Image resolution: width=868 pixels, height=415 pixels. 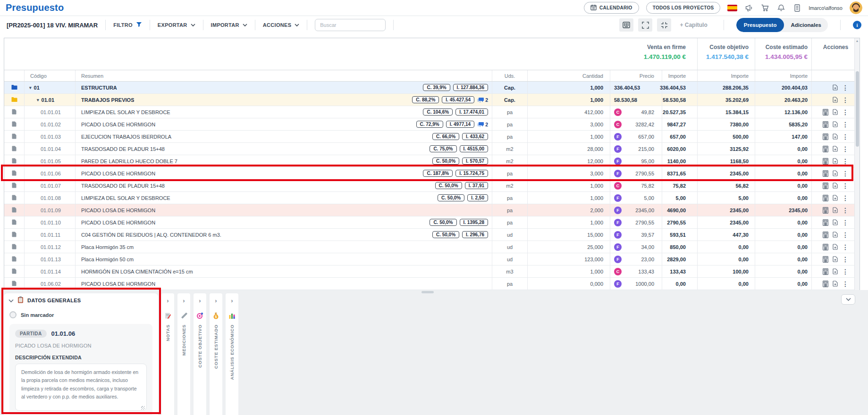 What do you see at coordinates (645, 25) in the screenshot?
I see `expand-all-button` at bounding box center [645, 25].